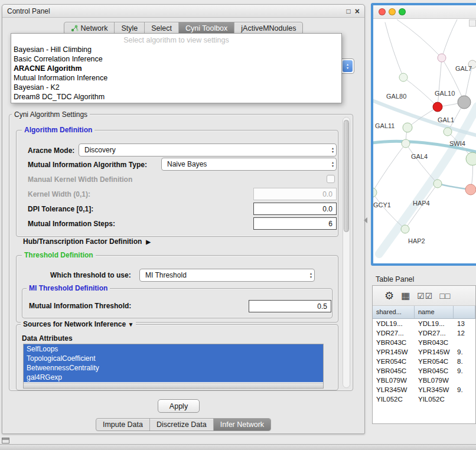 The image size is (476, 450). Describe the element at coordinates (464, 324) in the screenshot. I see `table-cell: 13` at that location.